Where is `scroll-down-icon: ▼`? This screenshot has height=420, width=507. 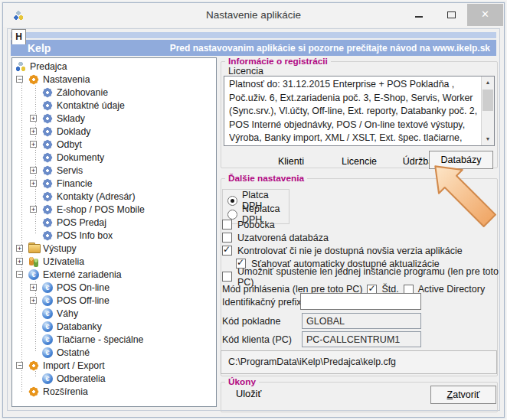
scroll-down-icon: ▼ is located at coordinates (488, 139).